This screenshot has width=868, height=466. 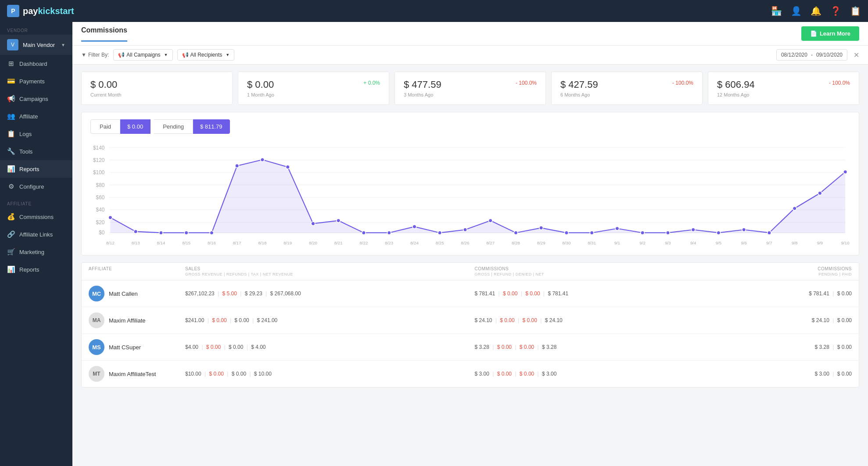 I want to click on dropdown-icon: ▼, so click(x=166, y=55).